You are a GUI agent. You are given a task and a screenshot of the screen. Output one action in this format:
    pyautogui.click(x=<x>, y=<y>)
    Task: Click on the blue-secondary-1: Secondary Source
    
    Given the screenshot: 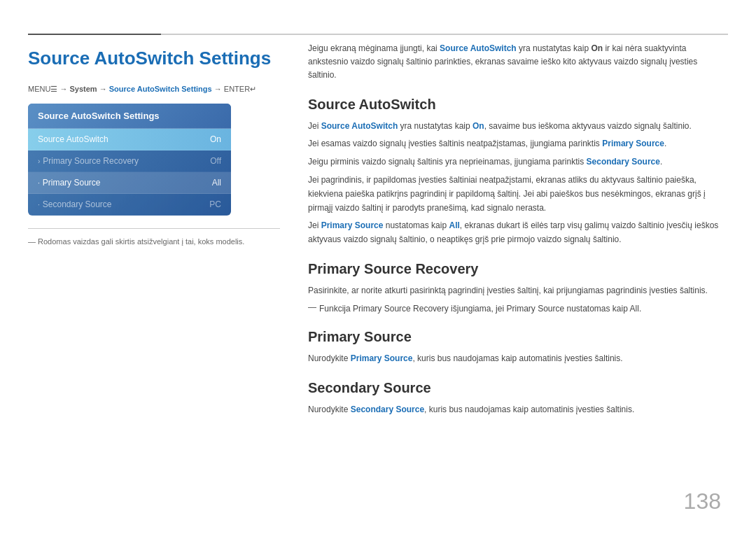 What is the action you would take?
    pyautogui.click(x=623, y=162)
    